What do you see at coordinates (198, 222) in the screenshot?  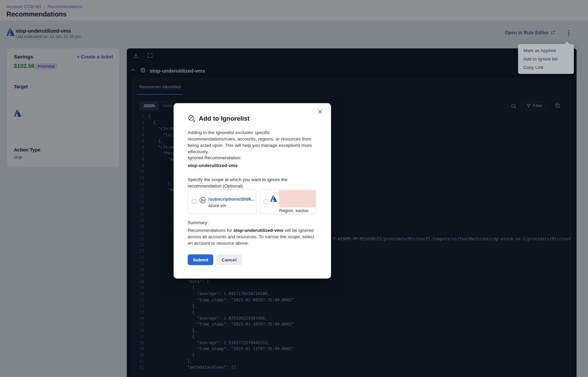 I see `summary-label: Summary:` at bounding box center [198, 222].